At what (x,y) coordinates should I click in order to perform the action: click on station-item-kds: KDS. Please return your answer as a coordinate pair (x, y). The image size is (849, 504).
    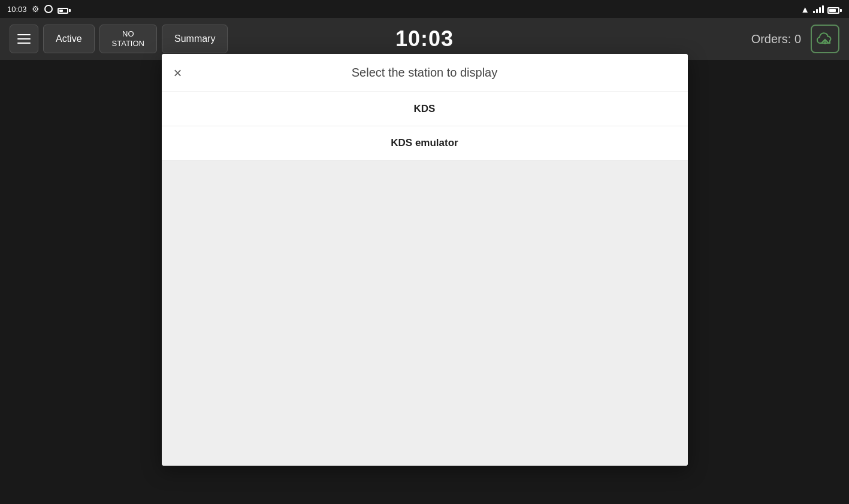
    Looking at the image, I should click on (425, 109).